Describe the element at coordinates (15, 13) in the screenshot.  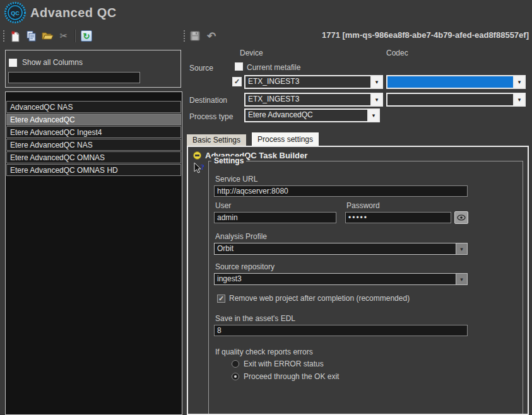
I see `svg-text: QC` at that location.